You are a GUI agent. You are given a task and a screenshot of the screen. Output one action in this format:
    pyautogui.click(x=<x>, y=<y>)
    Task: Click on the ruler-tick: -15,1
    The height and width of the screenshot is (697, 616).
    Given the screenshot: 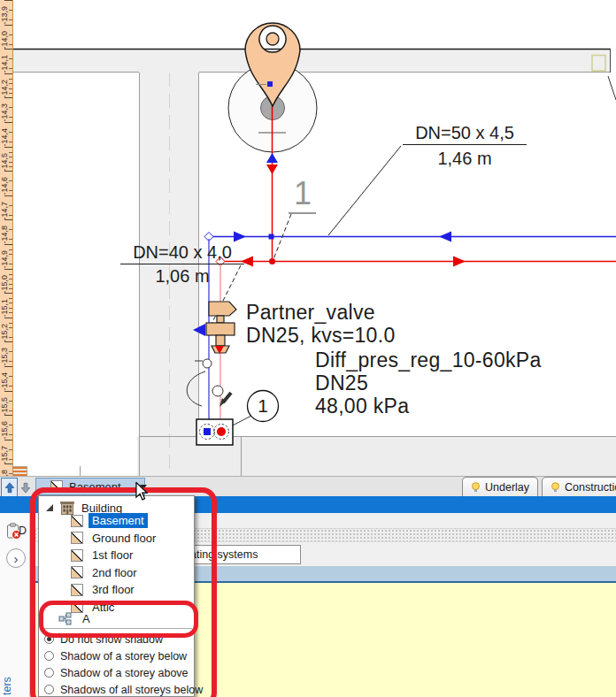 What is the action you would take?
    pyautogui.click(x=6, y=305)
    